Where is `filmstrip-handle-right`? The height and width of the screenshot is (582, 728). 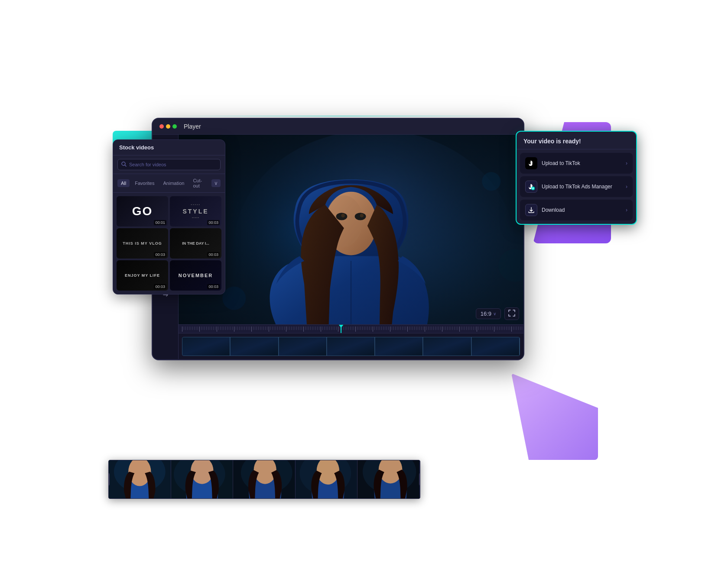 filmstrip-handle-right is located at coordinates (419, 479).